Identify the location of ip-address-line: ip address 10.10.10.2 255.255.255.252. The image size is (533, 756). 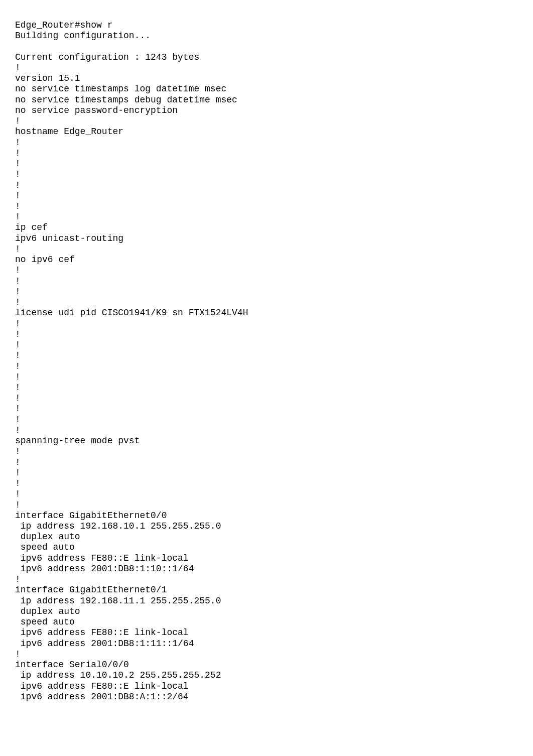
(118, 675).